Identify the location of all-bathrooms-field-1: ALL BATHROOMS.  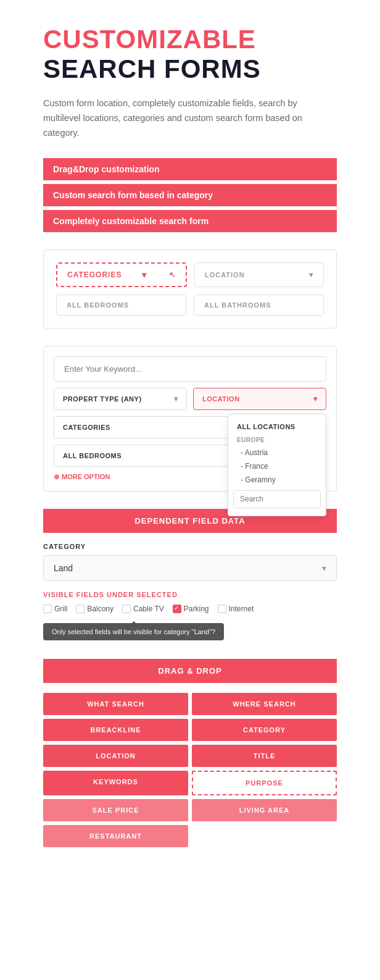
(259, 305).